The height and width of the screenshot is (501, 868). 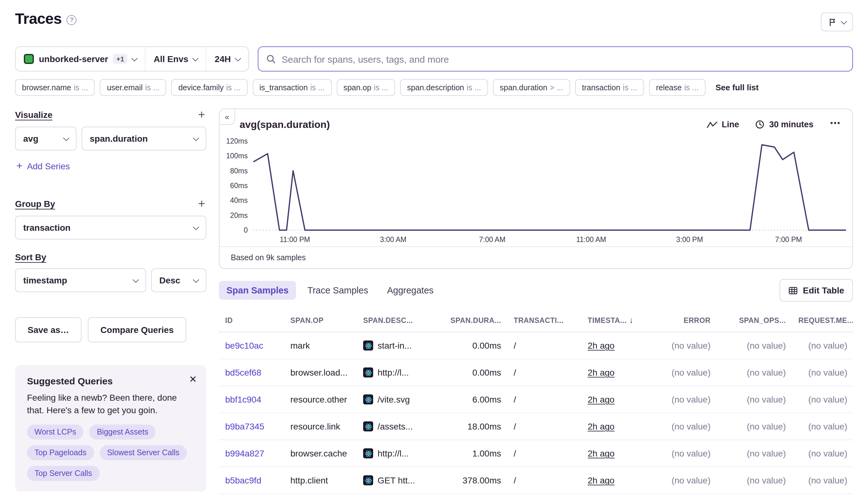 I want to click on cell-span-description: /vite.svg, so click(x=395, y=399).